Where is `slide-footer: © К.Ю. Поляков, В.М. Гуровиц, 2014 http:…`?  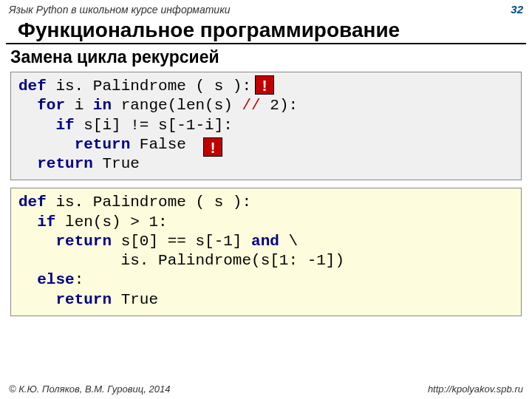 slide-footer: © К.Ю. Поляков, В.М. Гуровиц, 2014 http:… is located at coordinates (266, 389).